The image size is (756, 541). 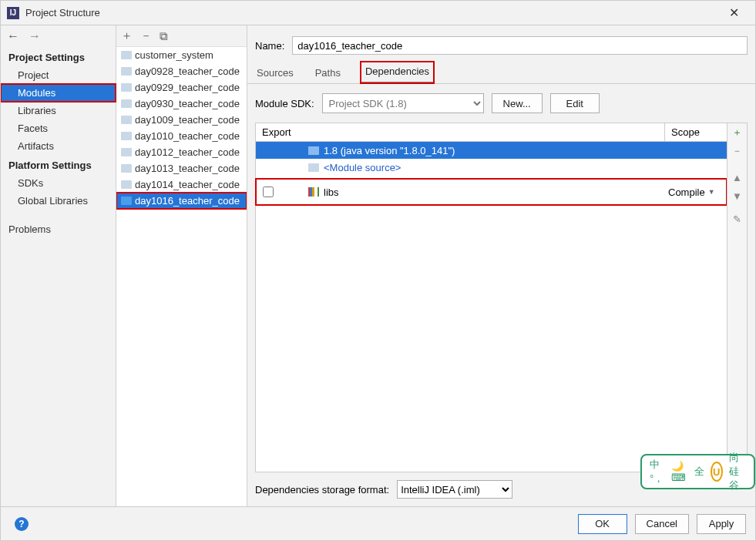 What do you see at coordinates (389, 151) in the screenshot?
I see `dep-sdk-label: 1.8 (java version "1.8.0_141")` at bounding box center [389, 151].